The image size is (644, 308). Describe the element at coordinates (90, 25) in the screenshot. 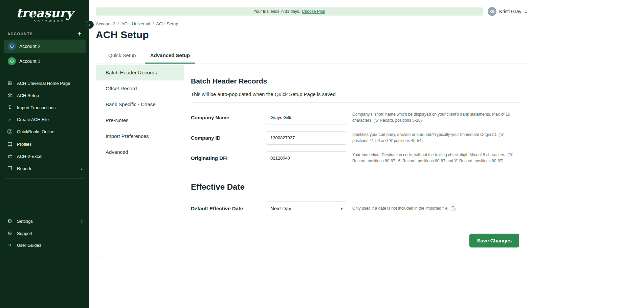

I see `sidebar-collapse-button: ‹` at that location.